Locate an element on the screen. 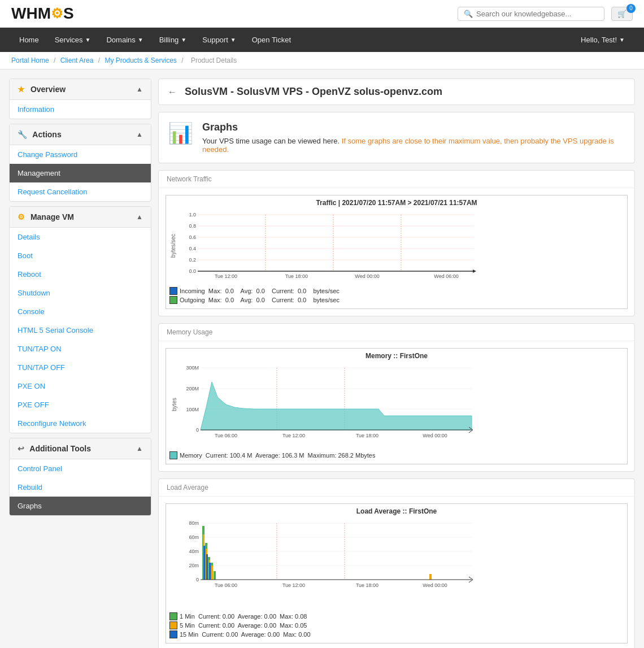 The image size is (644, 648). chevron-manage-vm: ▲ is located at coordinates (140, 217).